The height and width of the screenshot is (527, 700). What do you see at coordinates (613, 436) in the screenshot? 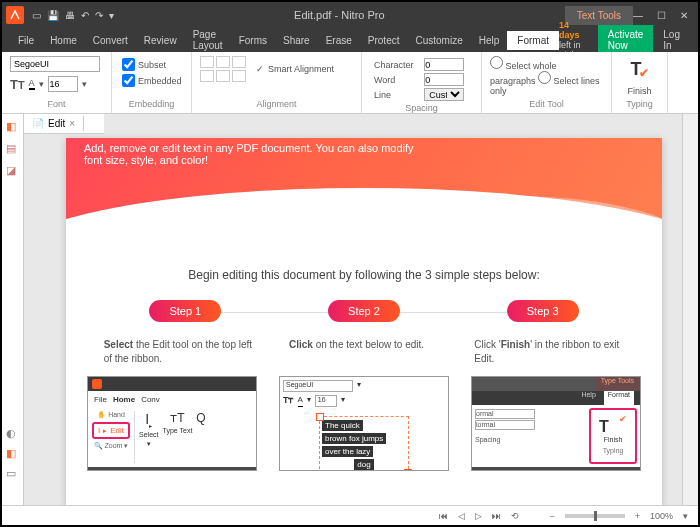
I see `finish-tool-highlight: T✔ Finish Typing` at bounding box center [613, 436].